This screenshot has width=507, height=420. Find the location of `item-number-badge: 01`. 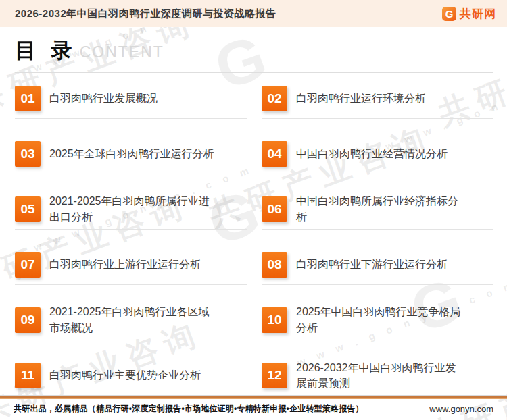

item-number-badge: 01 is located at coordinates (28, 99).